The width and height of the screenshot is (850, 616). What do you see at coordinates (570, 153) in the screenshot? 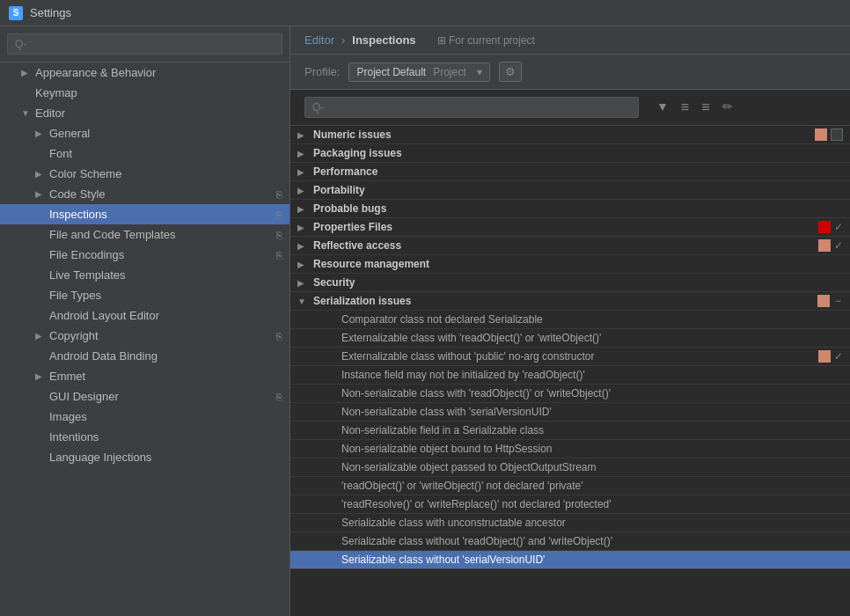
I see `category-row-packaging-issues: ▶Packaging issues` at bounding box center [570, 153].